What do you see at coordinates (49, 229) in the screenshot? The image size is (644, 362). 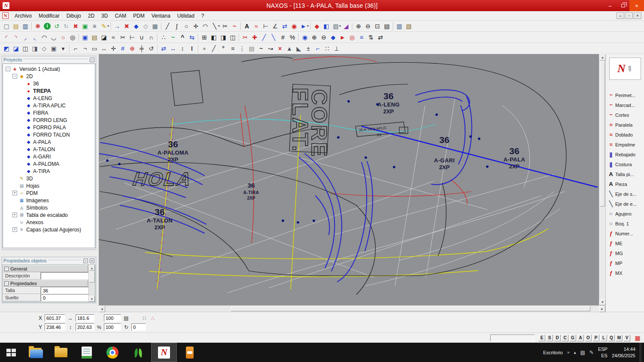 I see `tree-item-capas-actual-agujeros: +≡Capas (actual Agujeros)` at bounding box center [49, 229].